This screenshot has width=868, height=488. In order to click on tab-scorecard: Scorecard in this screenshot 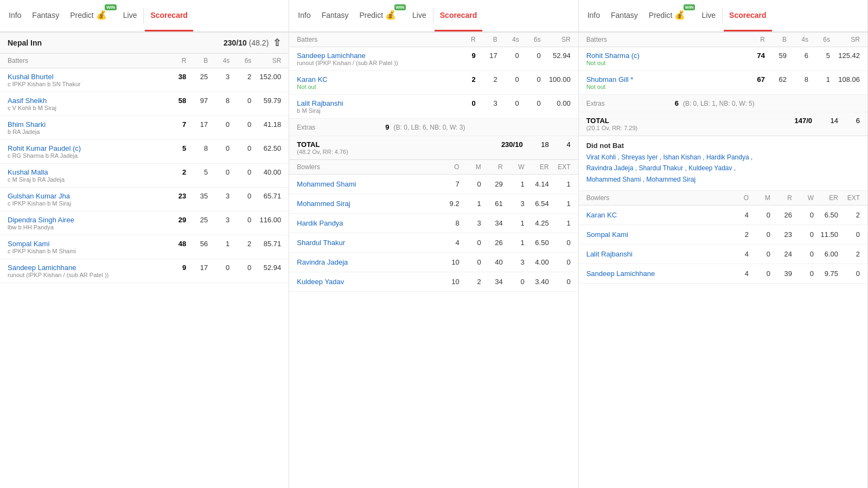, I will do `click(169, 16)`.